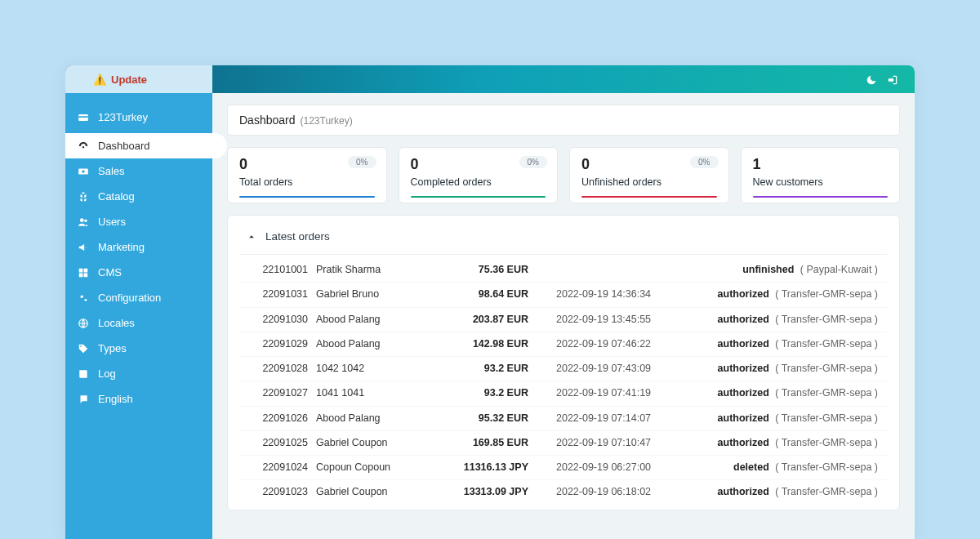 The height and width of the screenshot is (539, 980). Describe the element at coordinates (373, 467) in the screenshot. I see `order-customer: Copoun Copoun` at that location.